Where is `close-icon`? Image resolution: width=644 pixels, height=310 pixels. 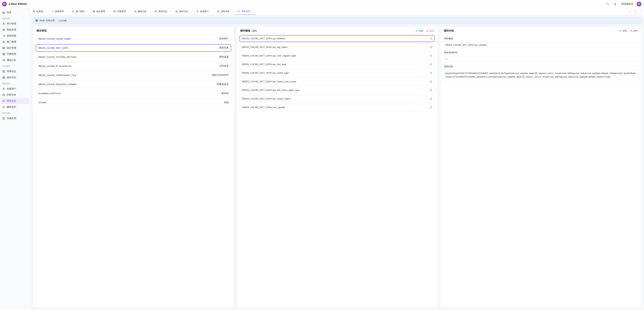
close-icon is located at coordinates (108, 12).